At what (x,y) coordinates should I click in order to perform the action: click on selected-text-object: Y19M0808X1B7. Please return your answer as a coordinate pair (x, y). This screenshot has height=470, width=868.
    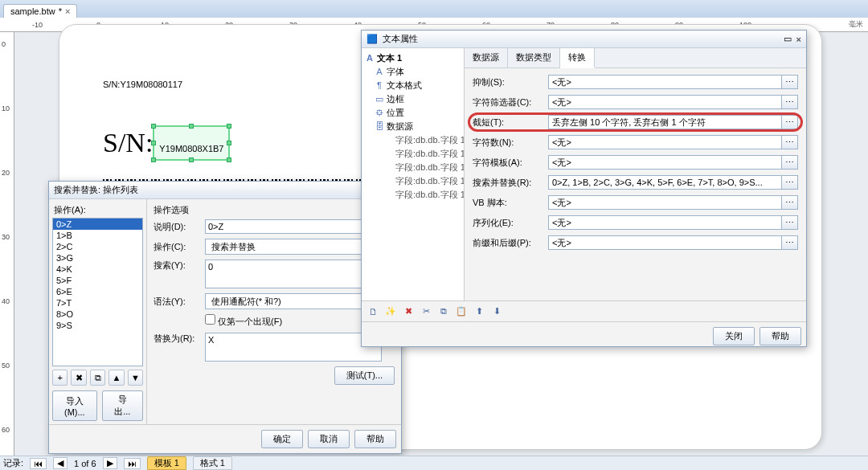
    Looking at the image, I should click on (191, 143).